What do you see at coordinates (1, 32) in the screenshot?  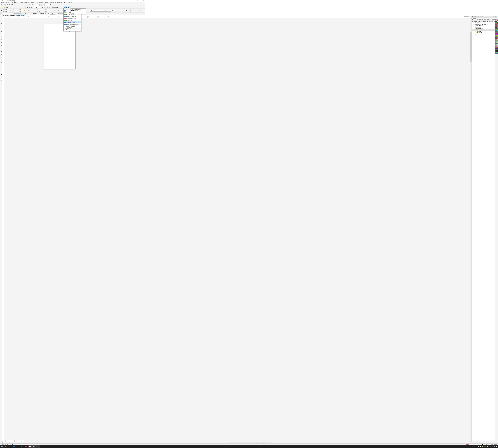 I see `artistic-tool-icon` at bounding box center [1, 32].